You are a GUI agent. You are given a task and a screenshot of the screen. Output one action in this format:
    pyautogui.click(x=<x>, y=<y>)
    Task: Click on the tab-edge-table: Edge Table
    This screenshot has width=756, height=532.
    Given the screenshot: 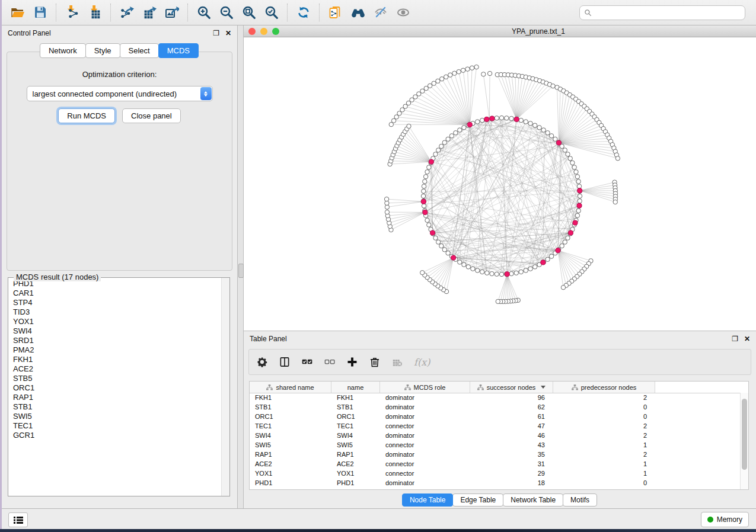 What is the action you would take?
    pyautogui.click(x=478, y=500)
    